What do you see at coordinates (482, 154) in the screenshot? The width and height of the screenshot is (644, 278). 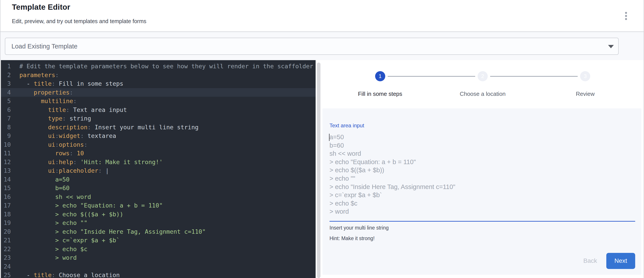 I see `placeholder-line: sh << word` at bounding box center [482, 154].